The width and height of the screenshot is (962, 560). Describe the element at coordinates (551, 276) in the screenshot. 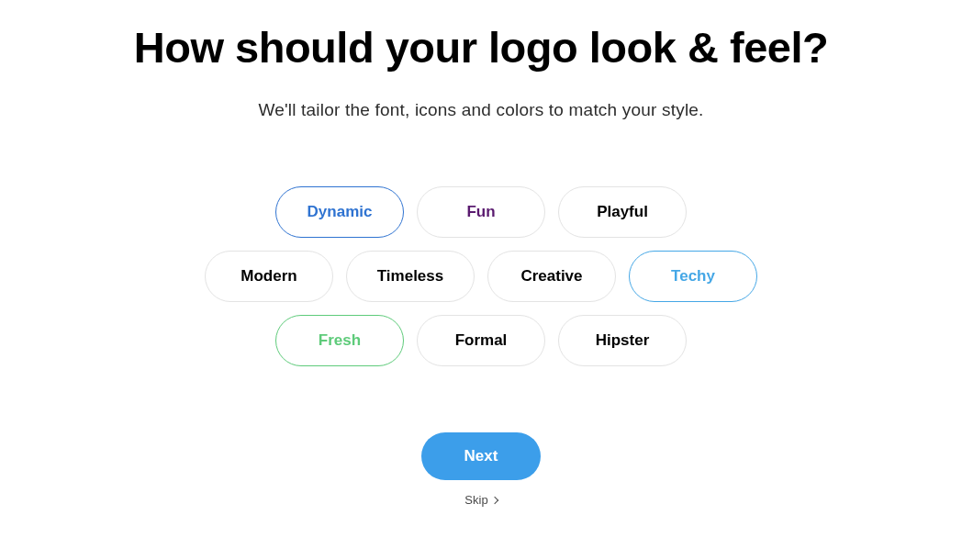

I see `tag-label: Creative` at that location.